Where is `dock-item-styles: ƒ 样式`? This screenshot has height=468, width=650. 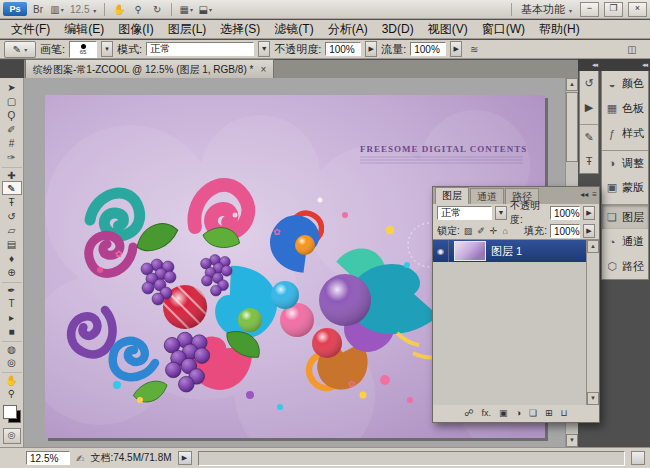
dock-item-styles: ƒ 样式 is located at coordinates (625, 134).